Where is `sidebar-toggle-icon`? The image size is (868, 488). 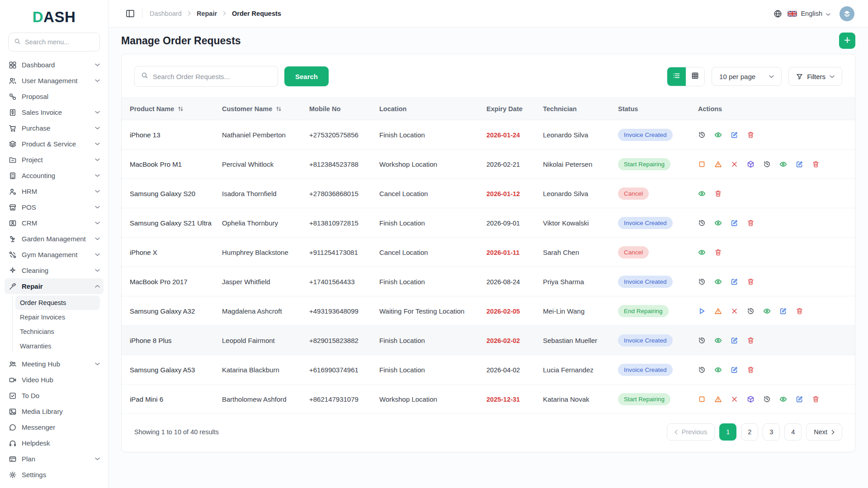
sidebar-toggle-icon is located at coordinates (130, 14).